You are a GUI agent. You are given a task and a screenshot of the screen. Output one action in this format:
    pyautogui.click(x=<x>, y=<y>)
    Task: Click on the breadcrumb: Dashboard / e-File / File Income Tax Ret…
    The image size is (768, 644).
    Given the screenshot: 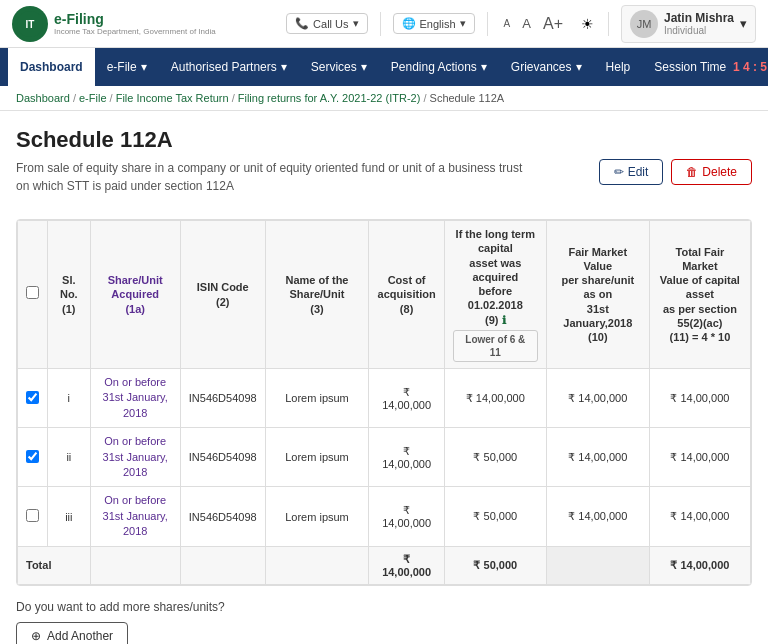 What is the action you would take?
    pyautogui.click(x=384, y=98)
    